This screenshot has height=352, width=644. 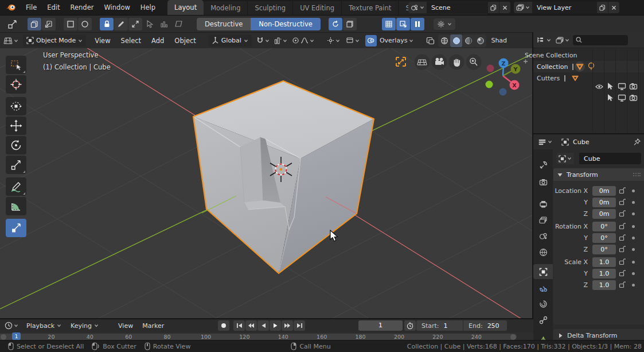 What do you see at coordinates (599, 87) in the screenshot?
I see `eye-icon` at bounding box center [599, 87].